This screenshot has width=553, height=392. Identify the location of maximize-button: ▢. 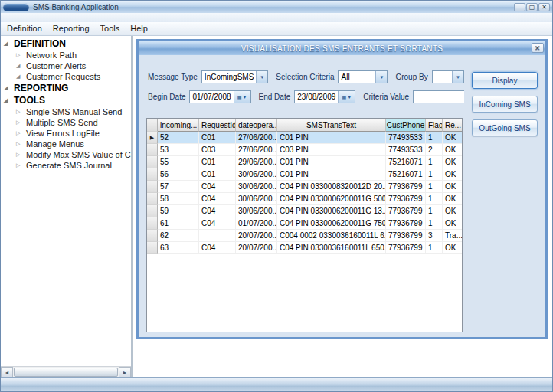
(532, 8).